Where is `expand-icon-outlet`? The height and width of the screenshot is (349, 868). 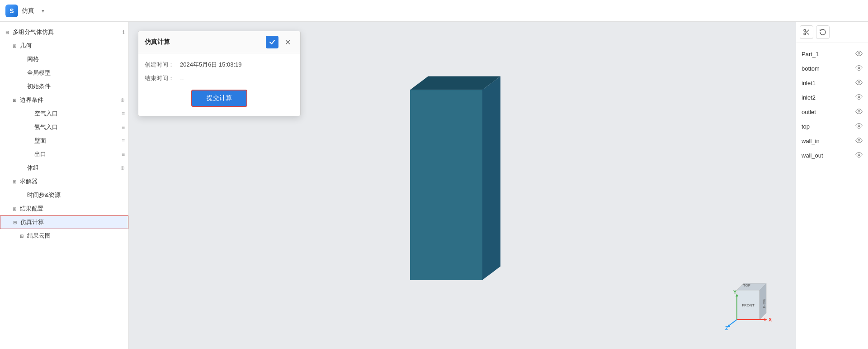
expand-icon-outlet is located at coordinates (29, 154).